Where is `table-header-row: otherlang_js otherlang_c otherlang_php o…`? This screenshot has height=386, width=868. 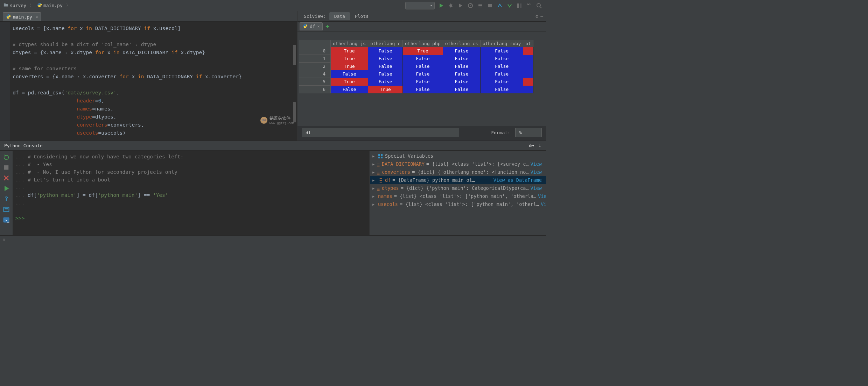 table-header-row: otherlang_js otherlang_c otherlang_php o… is located at coordinates (416, 44).